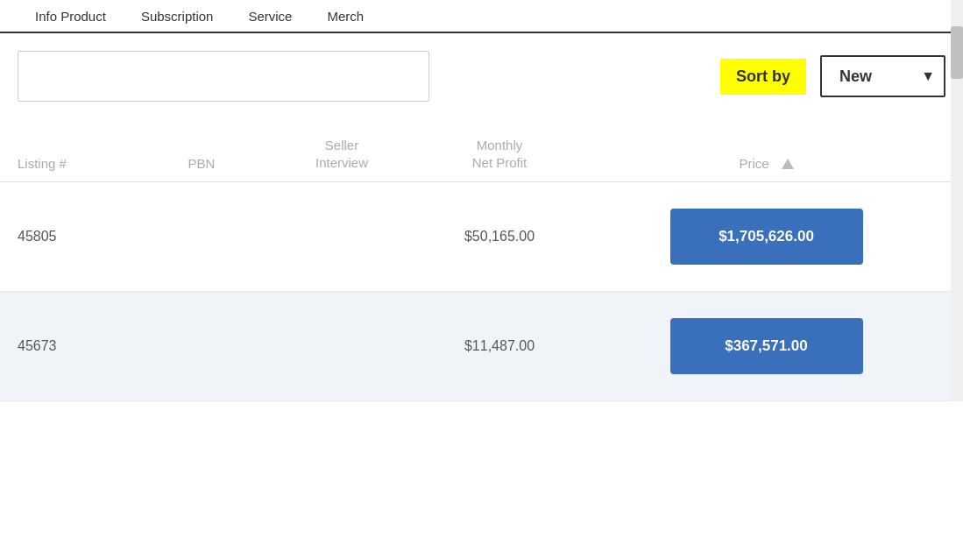  I want to click on nav-subscription: Subscription, so click(177, 16).